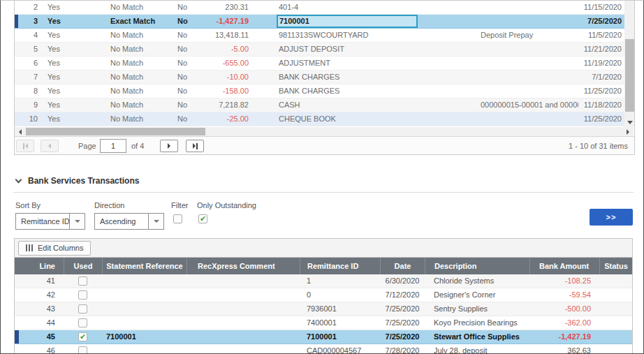 The height and width of the screenshot is (354, 644). What do you see at coordinates (347, 49) in the screenshot?
I see `reference-cell: ADJUST DEPOSIT` at bounding box center [347, 49].